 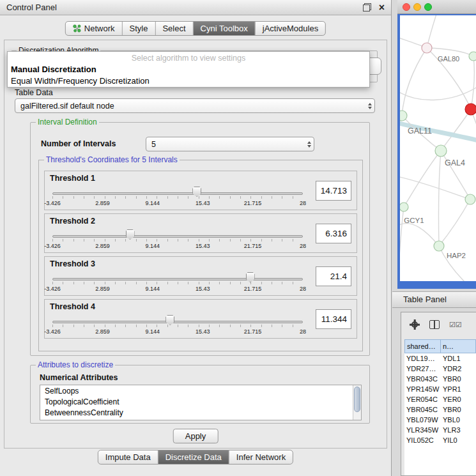 What do you see at coordinates (261, 457) in the screenshot?
I see `tab-label: Infer Network` at bounding box center [261, 457].